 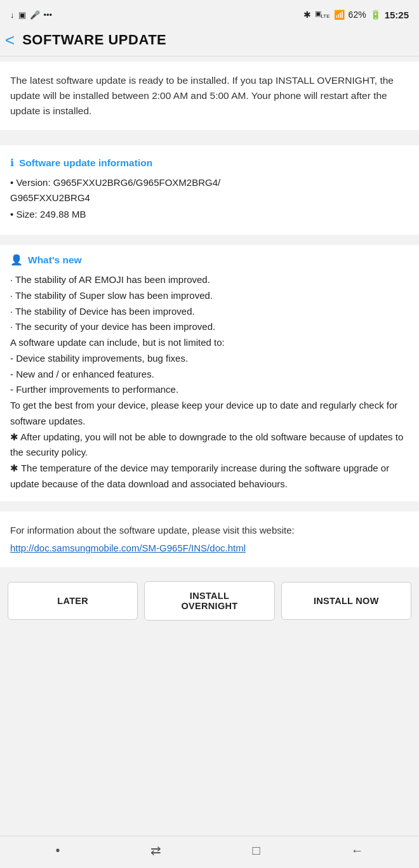 What do you see at coordinates (210, 13) in the screenshot?
I see `status-bar: ↓ ▣ 🎤 ••• ✱ ▣LTE 📶 62% 🔋 15:25` at bounding box center [210, 13].